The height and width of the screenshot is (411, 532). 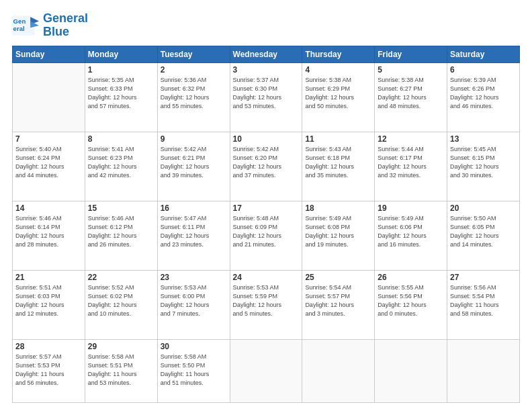 What do you see at coordinates (484, 70) in the screenshot?
I see `day-number: 6` at bounding box center [484, 70].